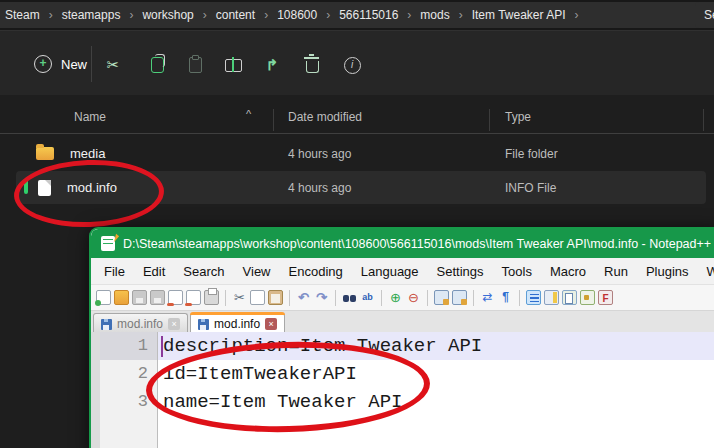 Image resolution: width=714 pixels, height=448 pixels. Describe the element at coordinates (350, 300) in the screenshot. I see `find-icon` at that location.